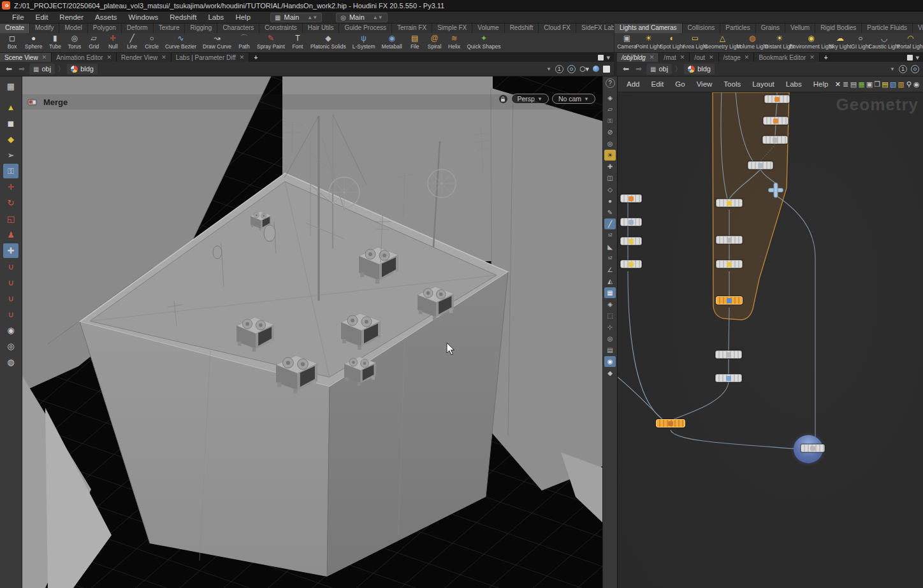 This screenshot has width=923, height=588. I want to click on scale-icon: ◱, so click(11, 219).